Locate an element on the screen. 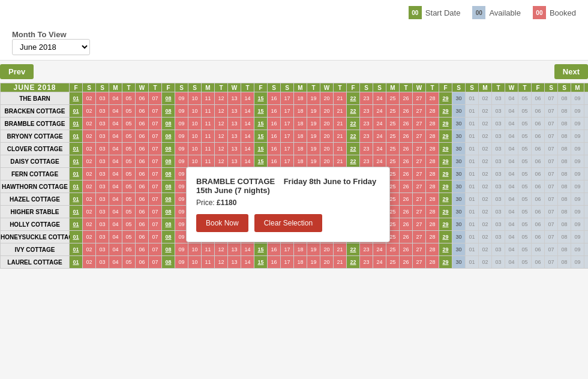 This screenshot has width=588, height=379. date-cell: 23 is located at coordinates (367, 137).